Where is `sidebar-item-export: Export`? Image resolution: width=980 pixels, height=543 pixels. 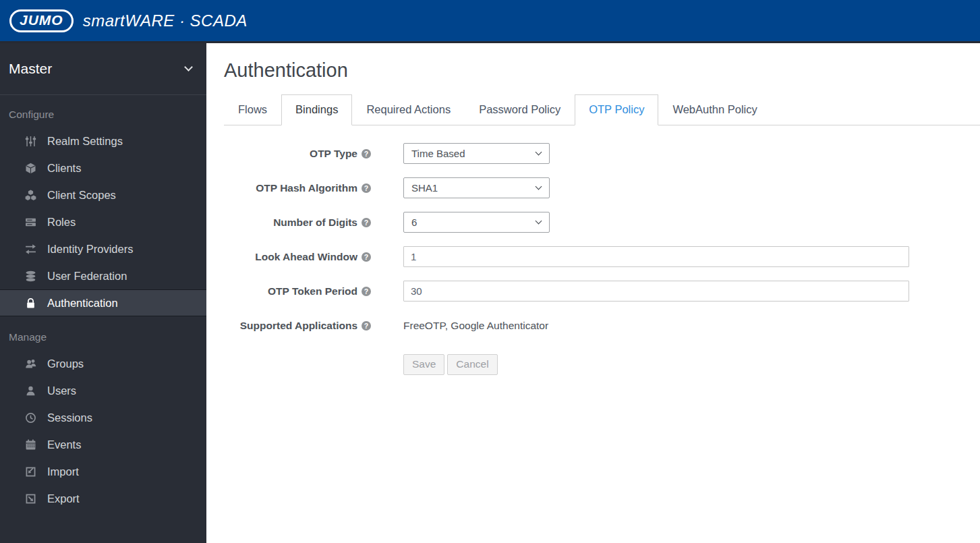
sidebar-item-export: Export is located at coordinates (103, 498).